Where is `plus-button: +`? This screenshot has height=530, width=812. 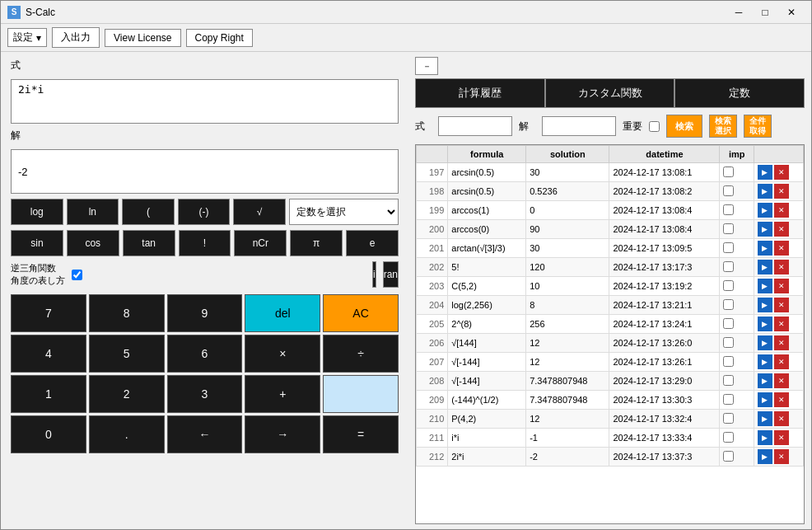
plus-button: + is located at coordinates (282, 394).